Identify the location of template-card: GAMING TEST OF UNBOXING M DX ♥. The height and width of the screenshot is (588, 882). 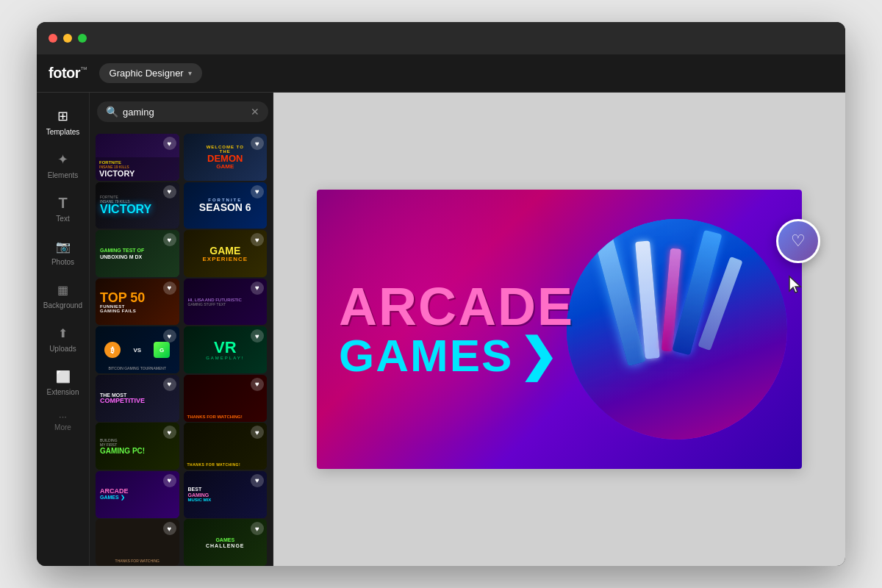
(137, 254).